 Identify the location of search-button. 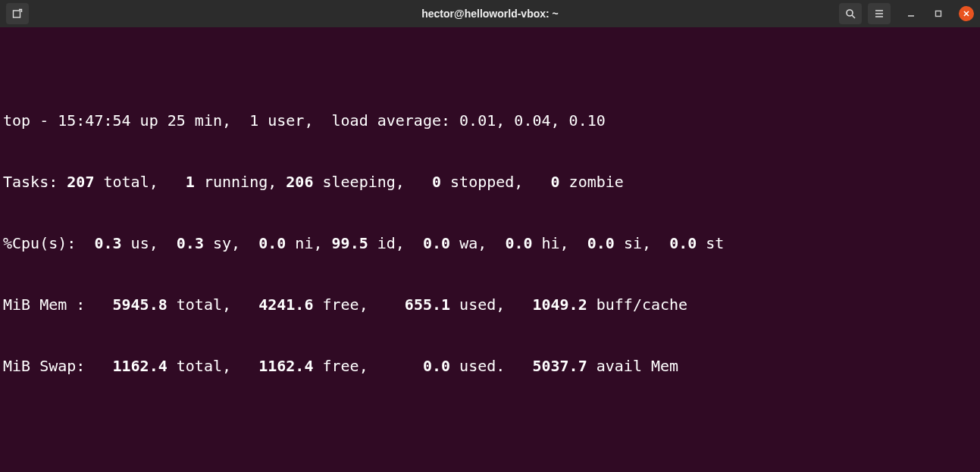
(850, 14).